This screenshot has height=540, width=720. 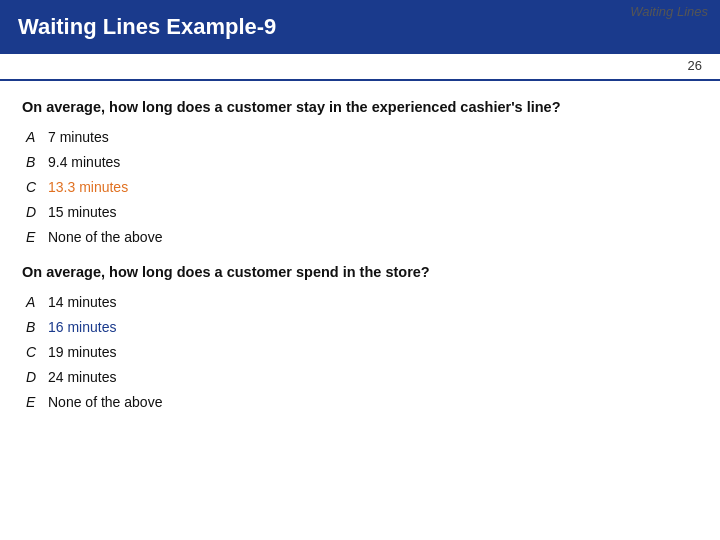 I want to click on list-item: D 15 minutes, so click(x=362, y=212).